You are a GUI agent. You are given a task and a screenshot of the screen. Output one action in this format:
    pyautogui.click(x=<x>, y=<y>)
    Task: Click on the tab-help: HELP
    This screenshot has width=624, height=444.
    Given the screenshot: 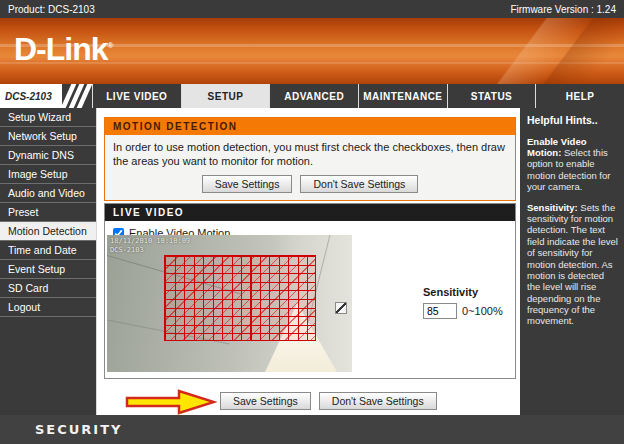 What is the action you would take?
    pyautogui.click(x=580, y=96)
    